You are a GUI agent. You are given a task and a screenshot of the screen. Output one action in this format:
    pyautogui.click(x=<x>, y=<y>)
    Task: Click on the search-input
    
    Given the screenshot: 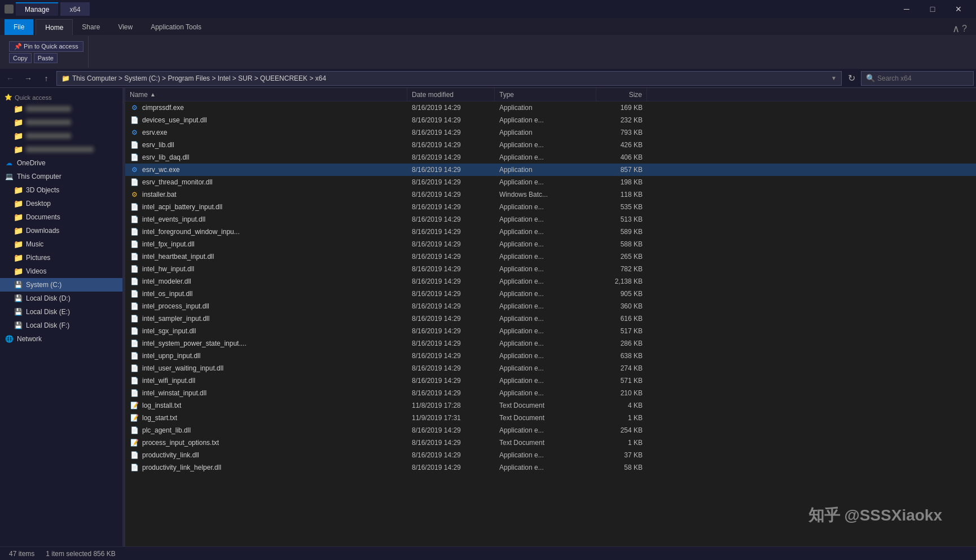 What is the action you would take?
    pyautogui.click(x=923, y=78)
    